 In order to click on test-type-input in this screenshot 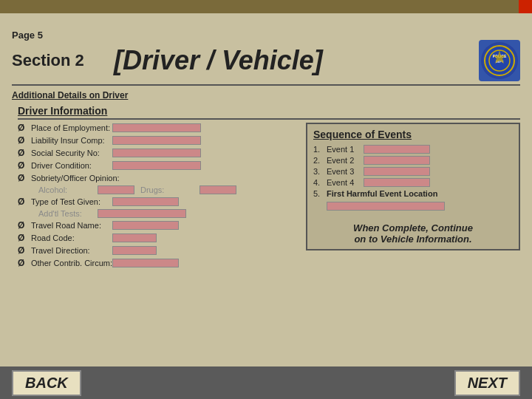, I will do `click(146, 202)`.